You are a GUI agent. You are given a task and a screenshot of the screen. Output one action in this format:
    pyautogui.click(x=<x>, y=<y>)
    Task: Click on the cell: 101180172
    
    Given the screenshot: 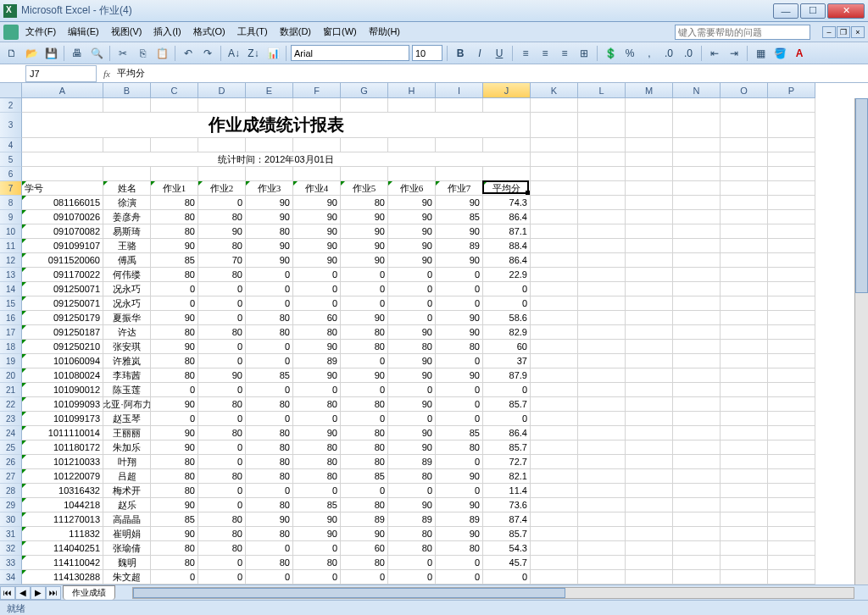 What is the action you would take?
    pyautogui.click(x=63, y=447)
    